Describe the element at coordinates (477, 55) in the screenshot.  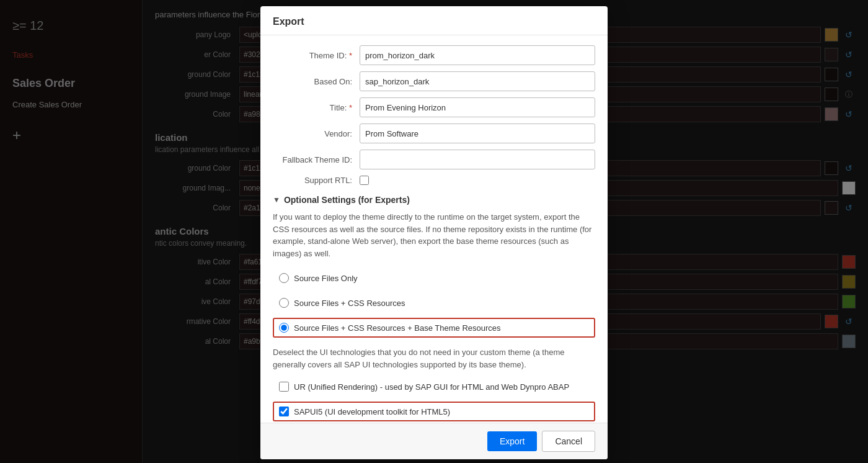
I see `theme-id-input` at that location.